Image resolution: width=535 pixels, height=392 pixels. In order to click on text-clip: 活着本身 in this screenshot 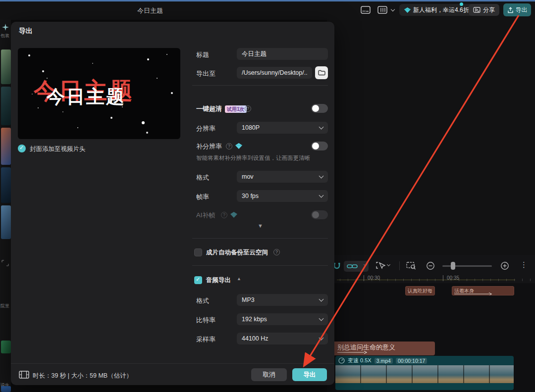, I will do `click(483, 291)`.